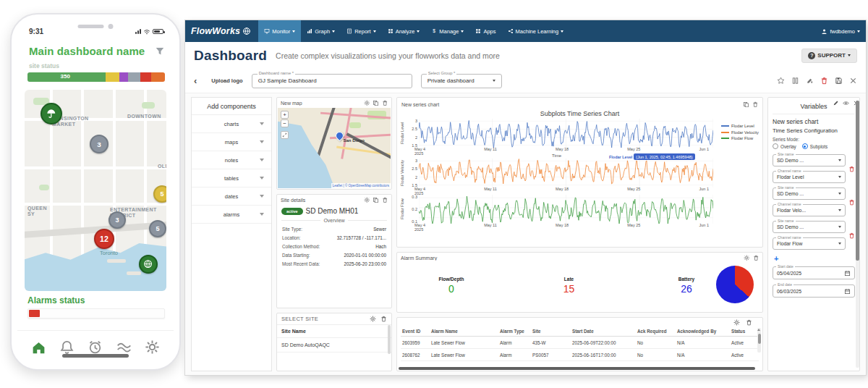  I want to click on component-notes: notes, so click(231, 161).